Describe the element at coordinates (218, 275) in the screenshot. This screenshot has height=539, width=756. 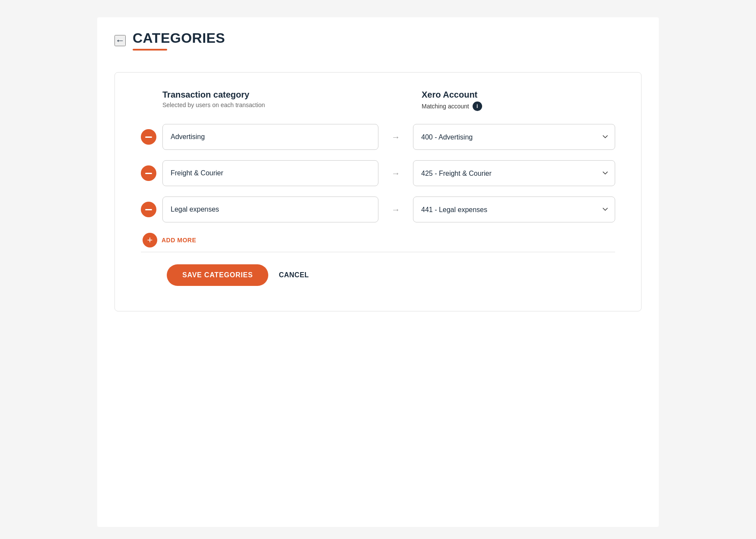
I see `save-categories-button: SAVE CATEGORIES` at that location.